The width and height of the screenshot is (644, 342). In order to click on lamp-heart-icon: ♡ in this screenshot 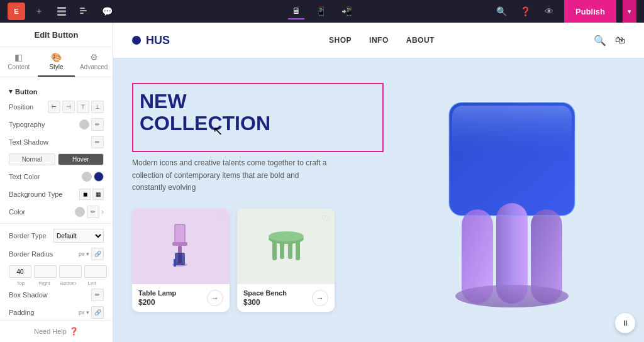, I will do `click(220, 219)`.